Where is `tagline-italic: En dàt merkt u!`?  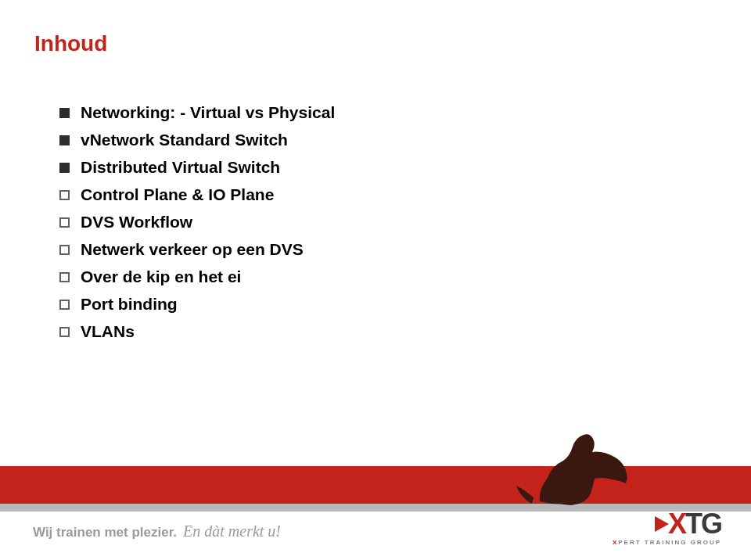 tagline-italic: En dàt merkt u! is located at coordinates (232, 532).